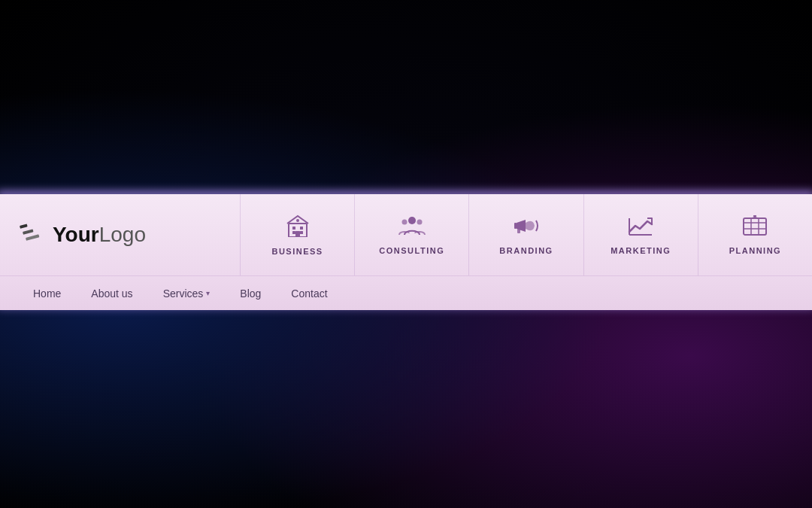 This screenshot has height=508, width=812. I want to click on service-items: BUSINESS CONSULTING, so click(526, 235).